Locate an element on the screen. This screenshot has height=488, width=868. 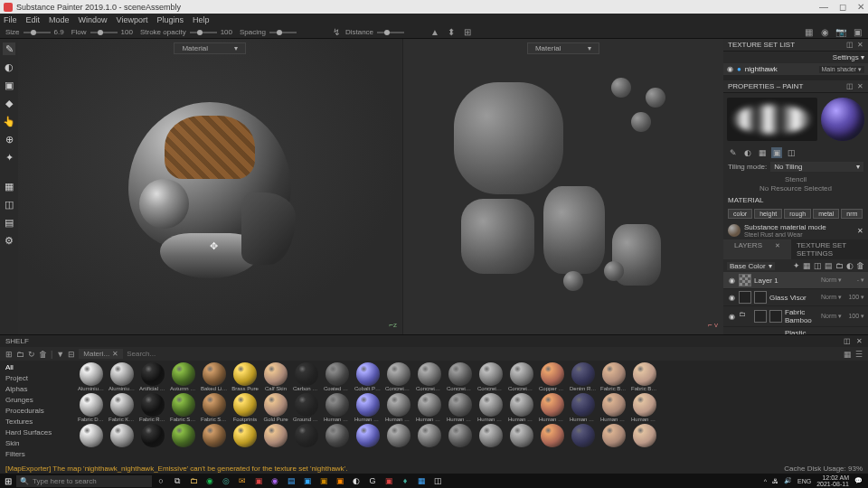
shelf-category: Textures is located at coordinates (37, 421).